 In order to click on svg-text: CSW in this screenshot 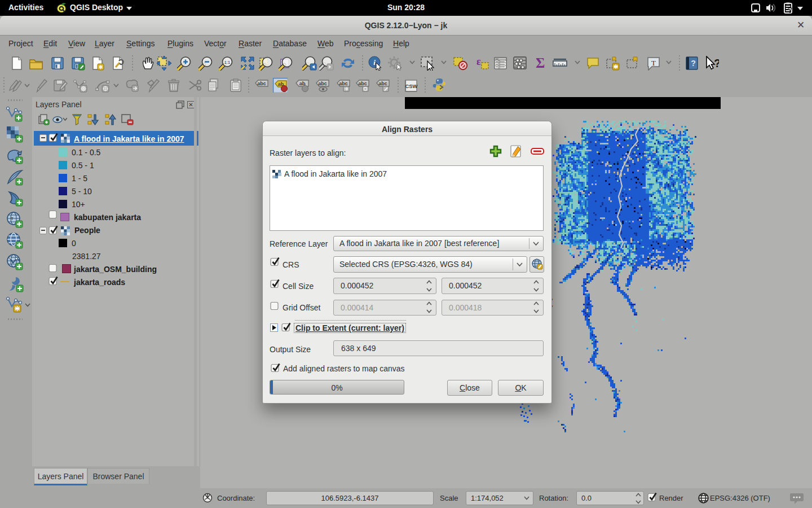, I will do `click(411, 86)`.